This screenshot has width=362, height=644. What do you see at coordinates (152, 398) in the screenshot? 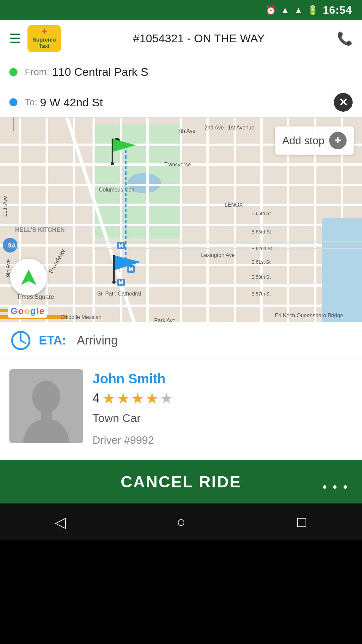
I see `star-4-icon: ★` at bounding box center [152, 398].